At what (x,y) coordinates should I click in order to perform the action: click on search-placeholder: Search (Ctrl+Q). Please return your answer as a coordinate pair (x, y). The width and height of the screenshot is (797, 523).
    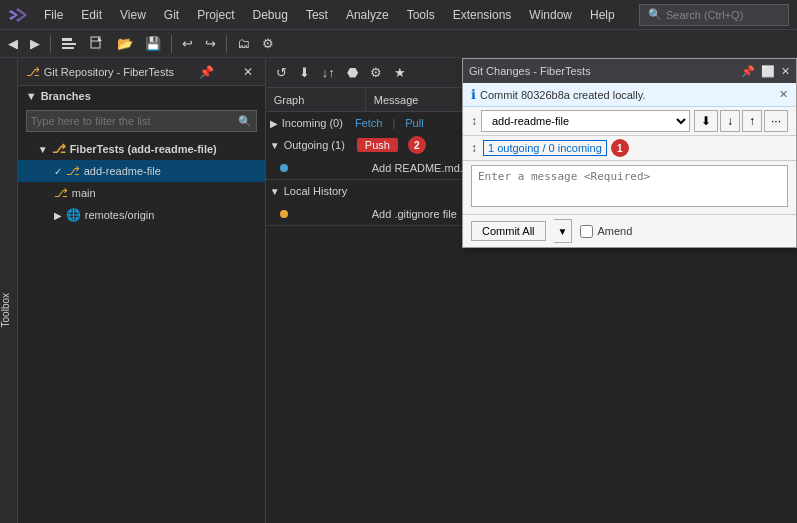
    Looking at the image, I should click on (704, 15).